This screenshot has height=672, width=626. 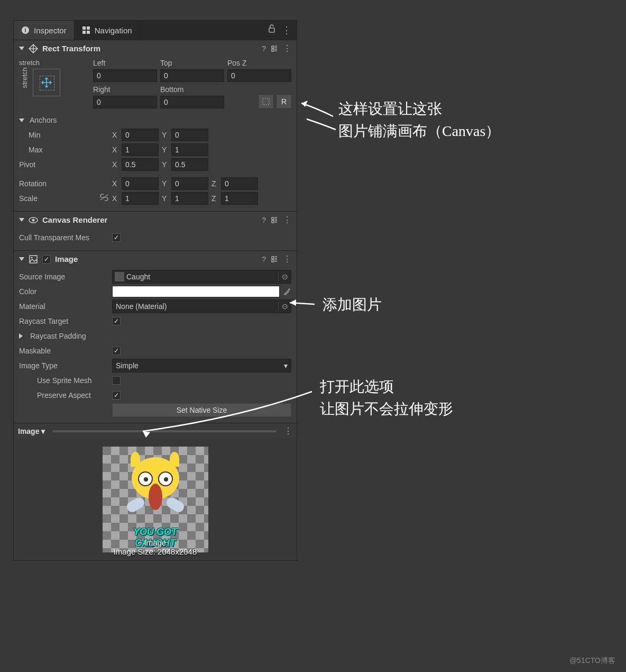 What do you see at coordinates (107, 30) in the screenshot?
I see `tab-navigation: Navigation` at bounding box center [107, 30].